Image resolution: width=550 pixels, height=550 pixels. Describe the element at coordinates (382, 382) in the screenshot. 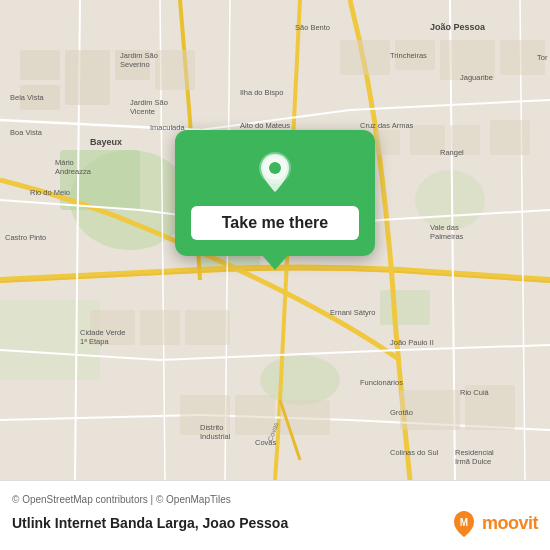

I see `svg-text: Funcionários` at that location.